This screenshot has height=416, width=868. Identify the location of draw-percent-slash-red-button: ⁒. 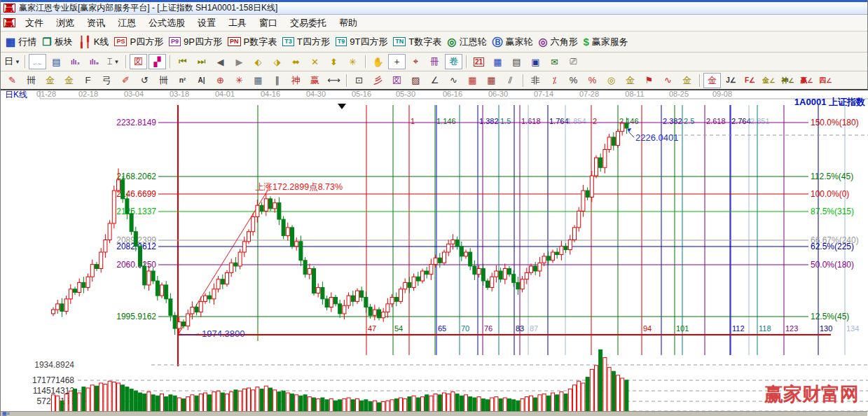
(555, 81).